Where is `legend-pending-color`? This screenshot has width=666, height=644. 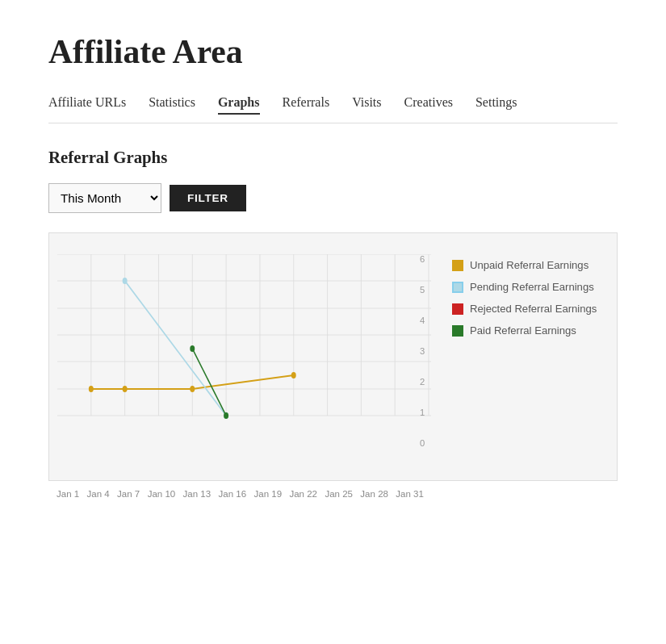
legend-pending-color is located at coordinates (458, 287).